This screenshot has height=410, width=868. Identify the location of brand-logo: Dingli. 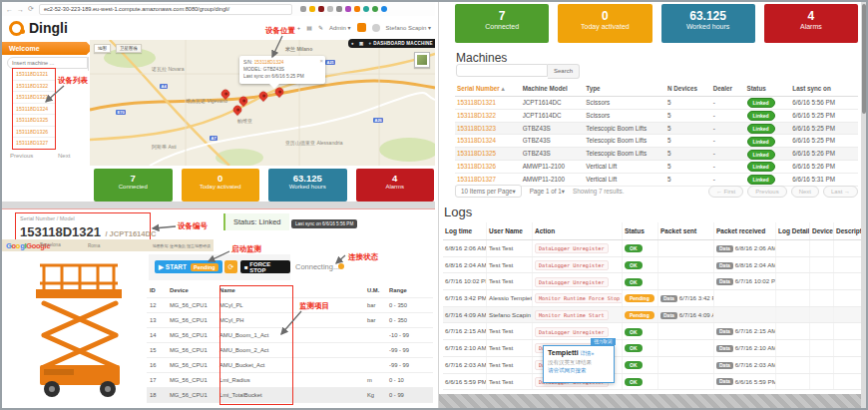
(38, 28).